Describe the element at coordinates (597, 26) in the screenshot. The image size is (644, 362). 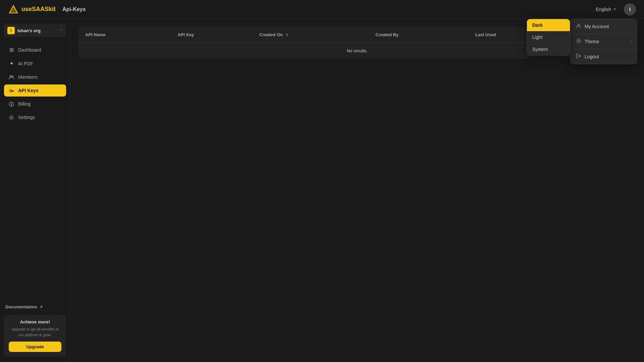
I see `my-account-label: My Account` at that location.